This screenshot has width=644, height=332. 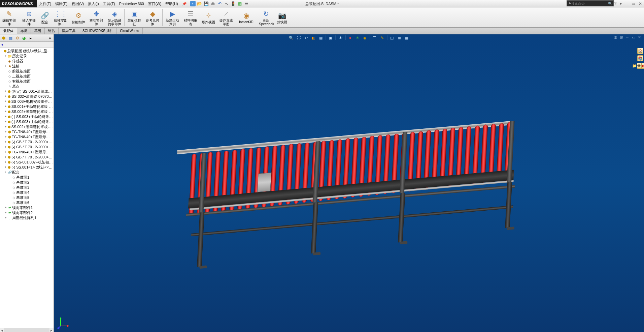 What do you see at coordinates (38, 31) in the screenshot?
I see `tab-sketch: 草图` at bounding box center [38, 31].